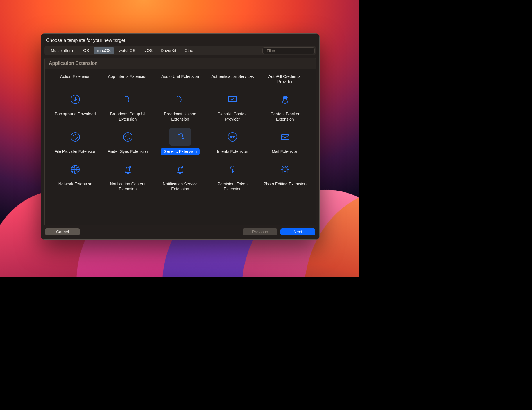 The width and height of the screenshot is (532, 410). What do you see at coordinates (189, 51) in the screenshot?
I see `platform-tab-other: Other` at bounding box center [189, 51].